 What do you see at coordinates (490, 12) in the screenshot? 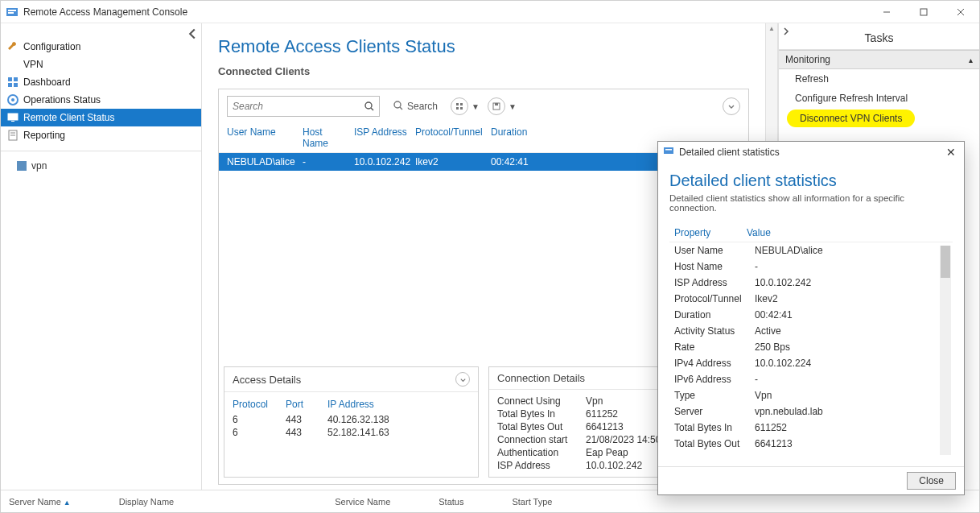
I see `title-bar: Remote Access Management Console` at bounding box center [490, 12].